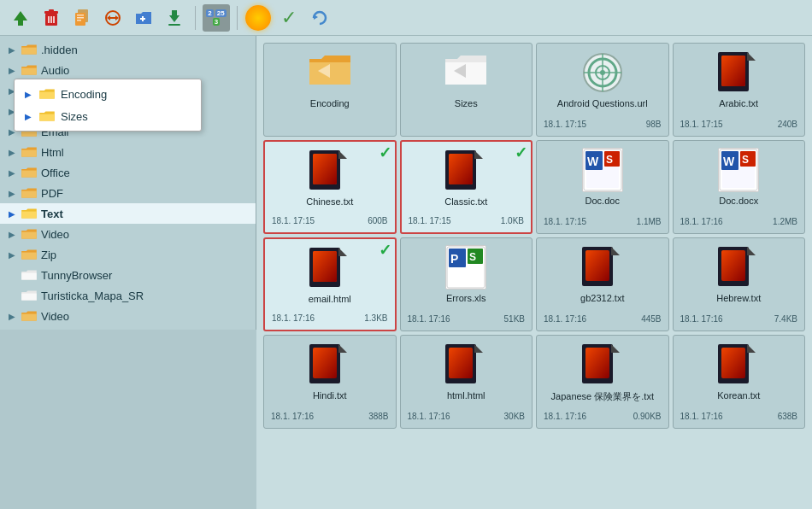 The height and width of the screenshot is (509, 812). I want to click on file-icon-htmlhtml, so click(466, 365).